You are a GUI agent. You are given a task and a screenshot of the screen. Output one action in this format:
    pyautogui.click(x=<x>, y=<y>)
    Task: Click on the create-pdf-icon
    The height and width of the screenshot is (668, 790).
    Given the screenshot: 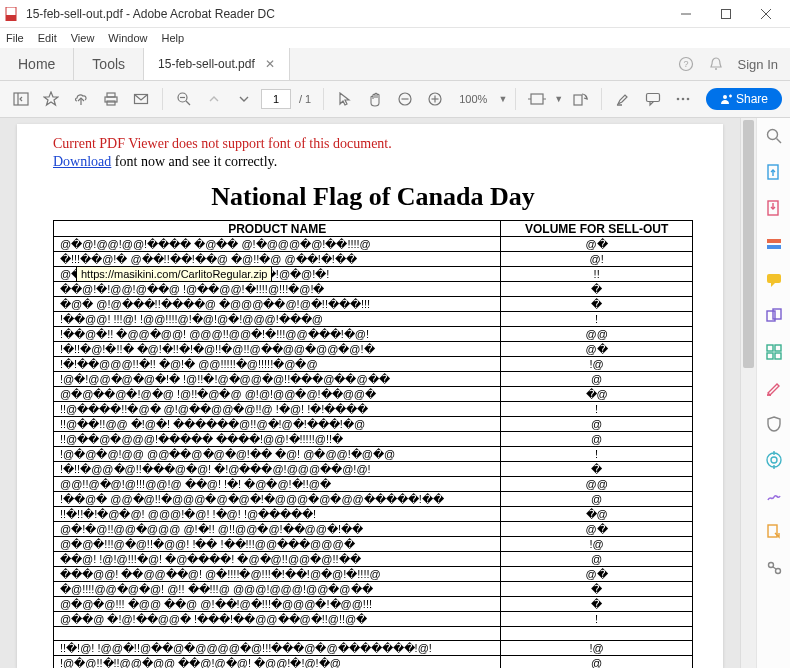 What is the action you would take?
    pyautogui.click(x=774, y=208)
    